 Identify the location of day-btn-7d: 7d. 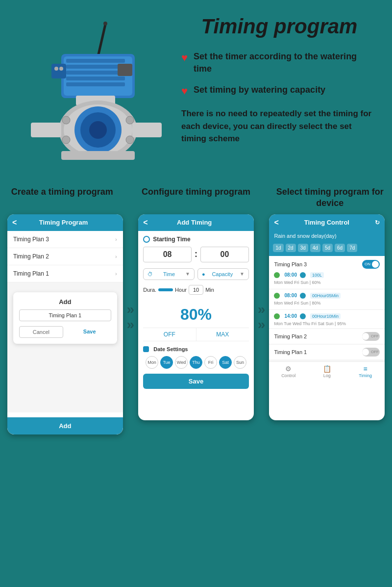
(352, 248).